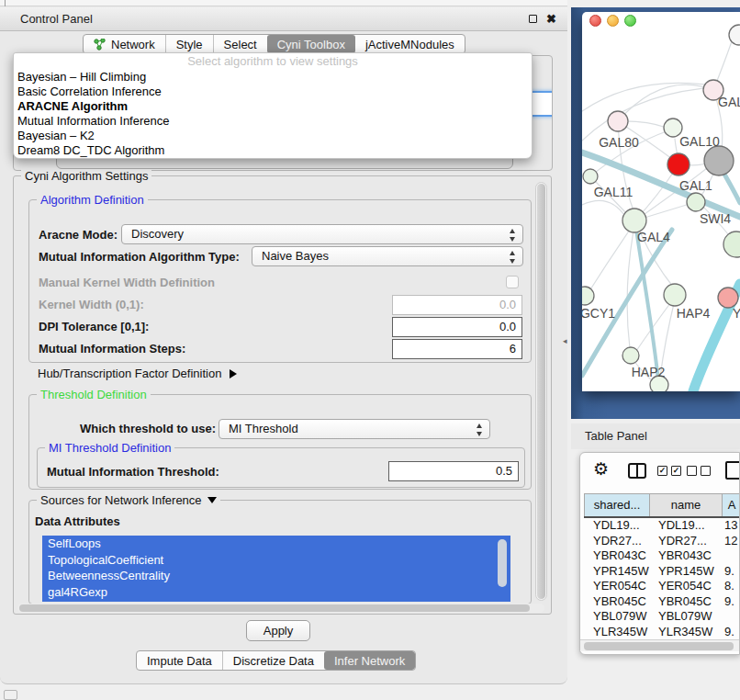 The image size is (740, 700). Describe the element at coordinates (281, 468) in the screenshot. I see `mi-threshold-group: MI Threshold Definition Mutual Informati…` at that location.